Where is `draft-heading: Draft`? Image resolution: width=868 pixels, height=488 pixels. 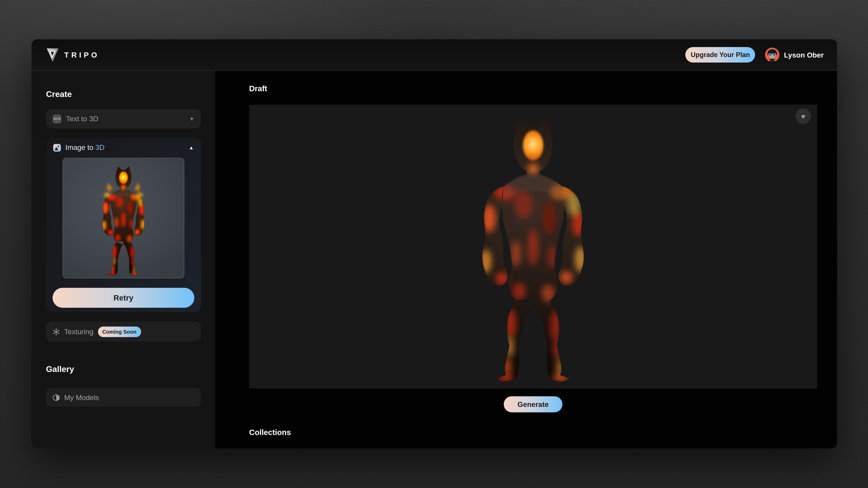
draft-heading: Draft is located at coordinates (258, 89).